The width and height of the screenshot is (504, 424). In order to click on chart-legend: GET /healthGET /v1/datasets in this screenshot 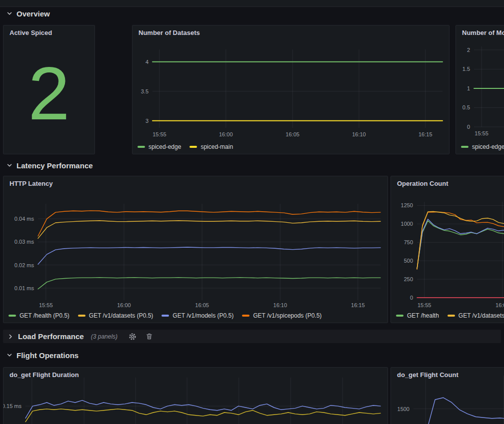, I will do `click(450, 316)`.